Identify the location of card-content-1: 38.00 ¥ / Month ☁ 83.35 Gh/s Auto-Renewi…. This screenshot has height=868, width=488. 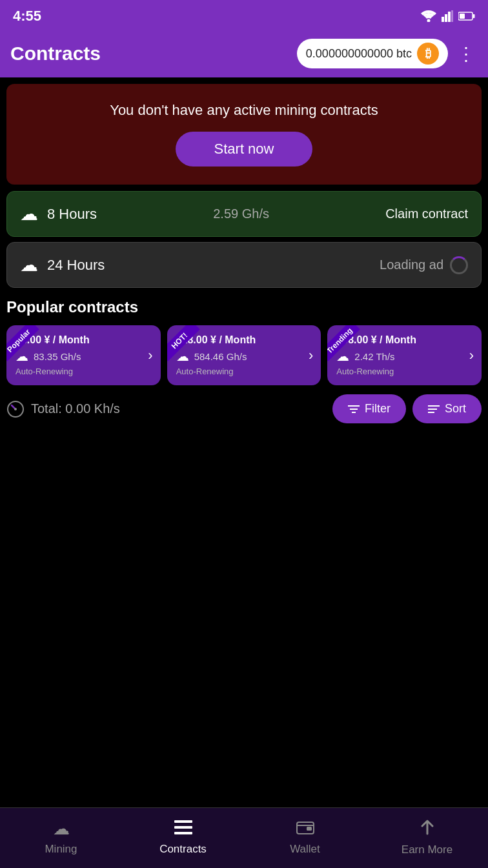
(80, 355).